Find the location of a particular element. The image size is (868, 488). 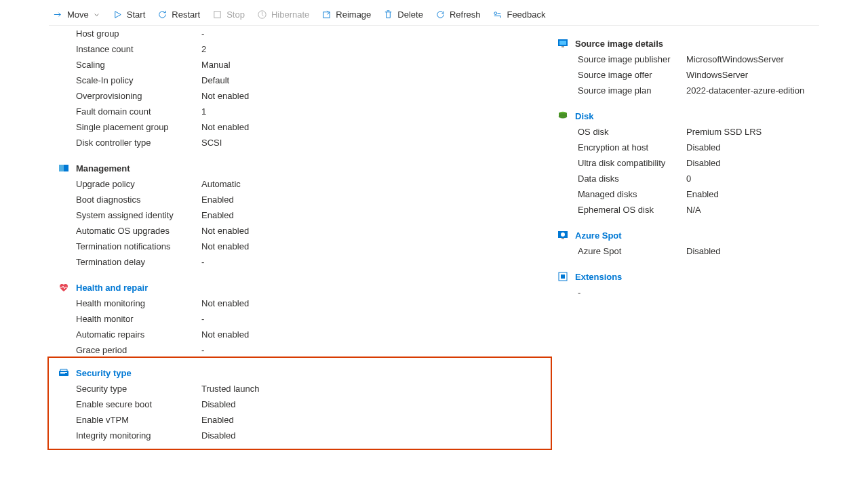

property-row: Boot diagnosticsEnabled is located at coordinates (293, 199).